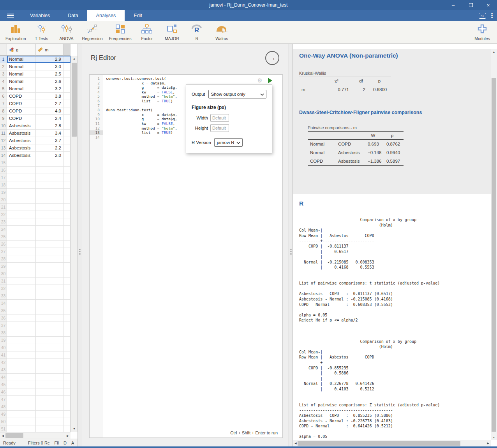  I want to click on close-button: ×, so click(488, 5).